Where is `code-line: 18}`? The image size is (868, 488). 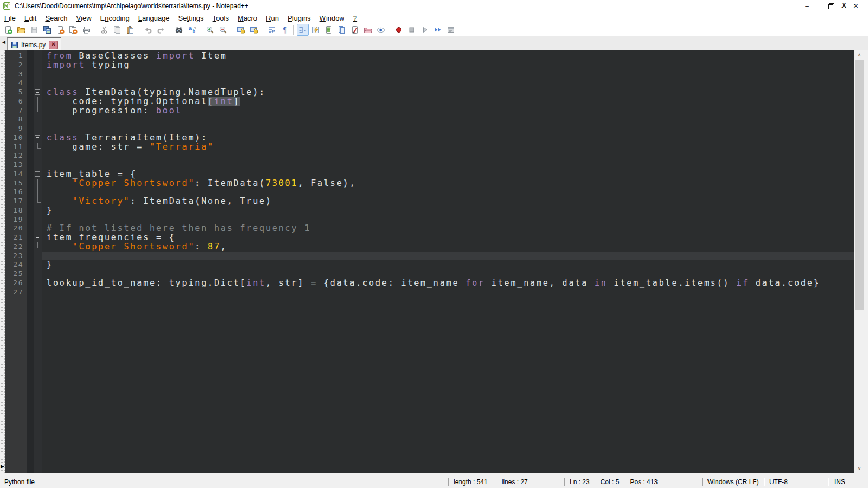
code-line: 18} is located at coordinates (430, 210).